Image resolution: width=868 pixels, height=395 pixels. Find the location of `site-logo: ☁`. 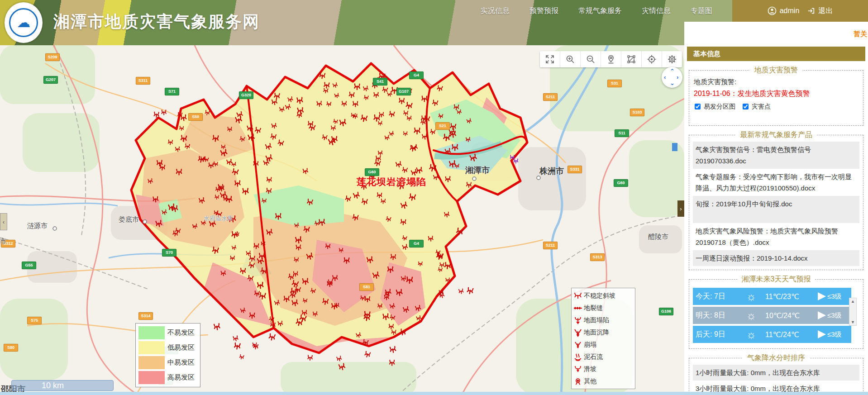

site-logo: ☁ is located at coordinates (24, 23).